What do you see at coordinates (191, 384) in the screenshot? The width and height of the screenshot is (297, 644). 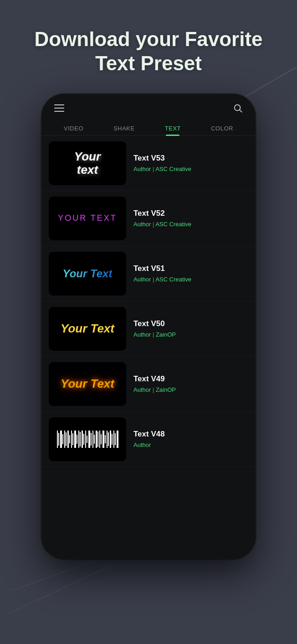 I see `preset-info-v49: Text V49 Author | ZainOP` at bounding box center [191, 384].